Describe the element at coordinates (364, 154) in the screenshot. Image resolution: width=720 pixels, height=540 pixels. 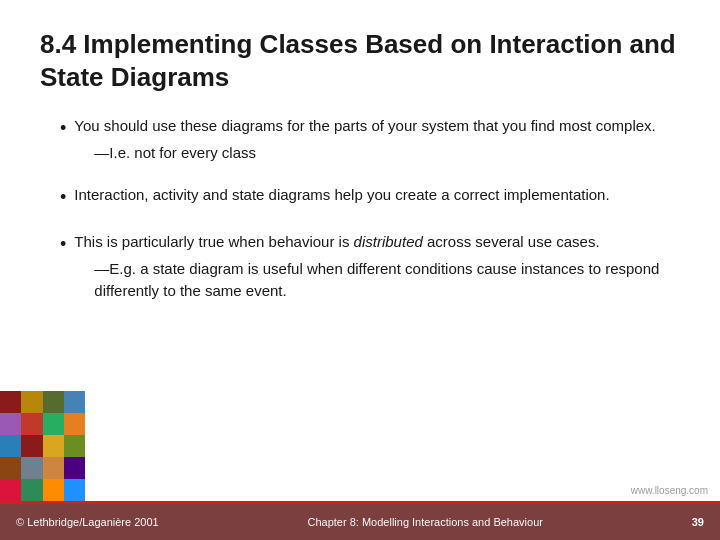
I see `sub-bullet-1: —I.e. not for every class` at that location.